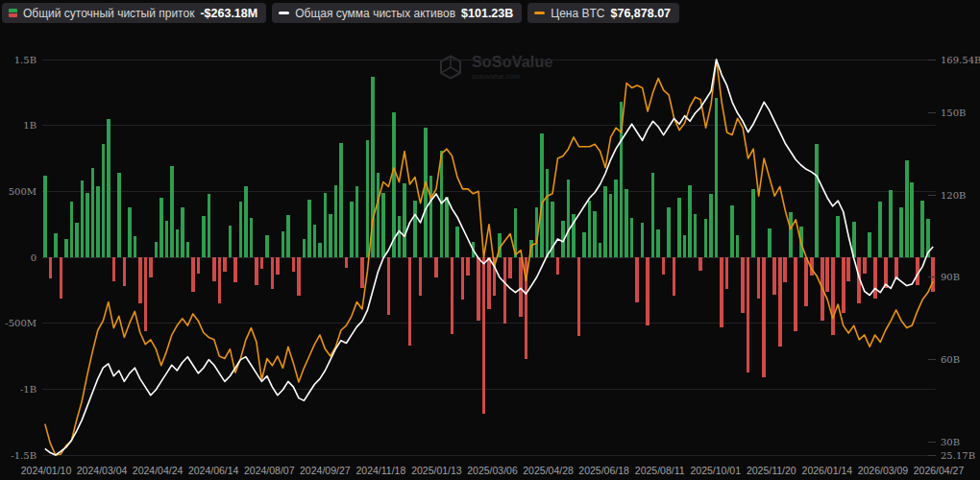 Image resolution: width=980 pixels, height=480 pixels. I want to click on svg-text: 2026/01/14, so click(828, 470).